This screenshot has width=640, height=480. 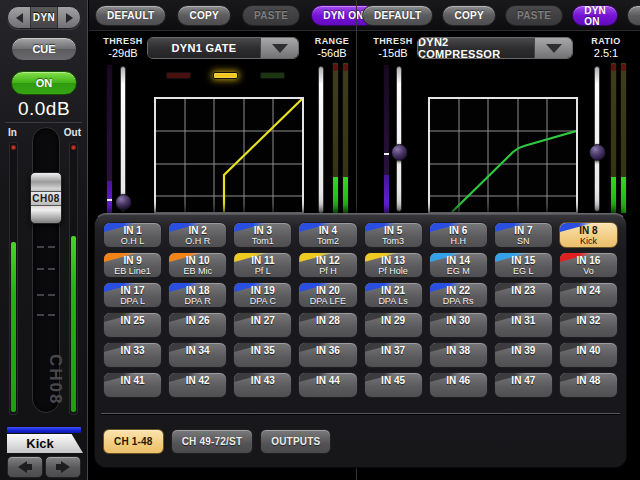 I want to click on channel-button-in-35: IN 35, so click(x=262, y=355).